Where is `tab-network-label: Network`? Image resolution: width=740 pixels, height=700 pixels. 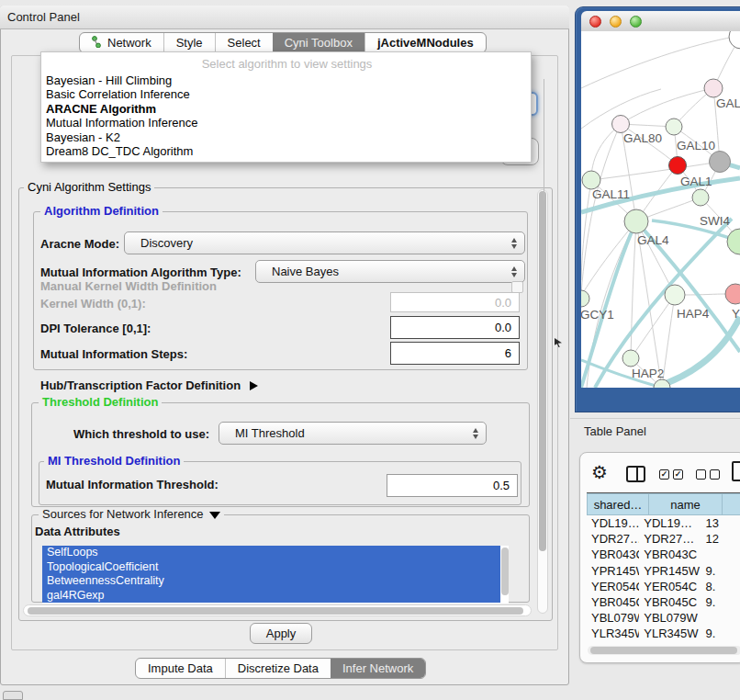 tab-network-label: Network is located at coordinates (129, 42).